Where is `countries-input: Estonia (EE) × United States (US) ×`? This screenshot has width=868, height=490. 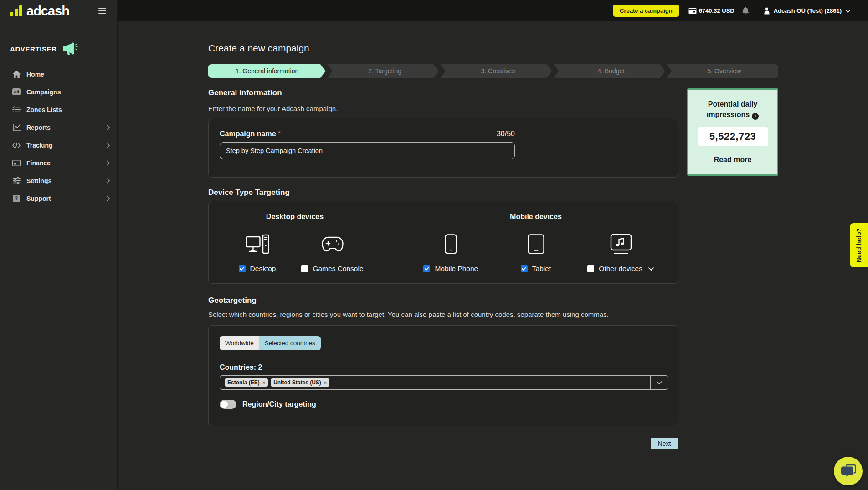 countries-input: Estonia (EE) × United States (US) × is located at coordinates (444, 383).